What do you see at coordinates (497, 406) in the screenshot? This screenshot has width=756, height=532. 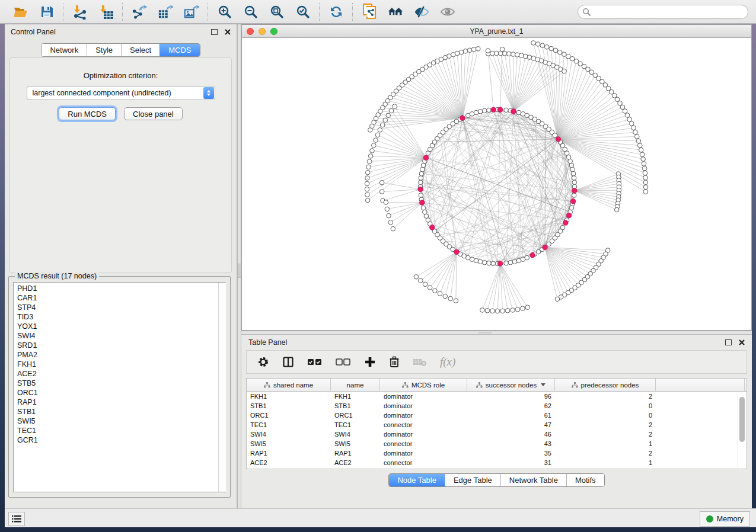 I see `table-row: STB1STB1dominator620` at bounding box center [497, 406].